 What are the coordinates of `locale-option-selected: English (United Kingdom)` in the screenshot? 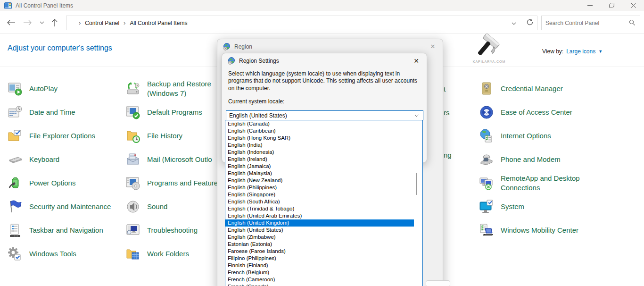 It's located at (320, 223).